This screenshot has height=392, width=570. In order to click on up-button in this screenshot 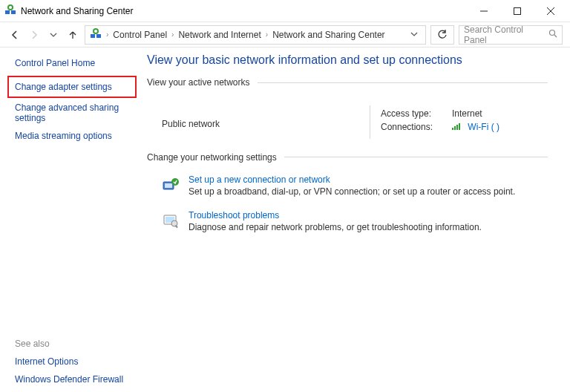, I will do `click(73, 35)`.